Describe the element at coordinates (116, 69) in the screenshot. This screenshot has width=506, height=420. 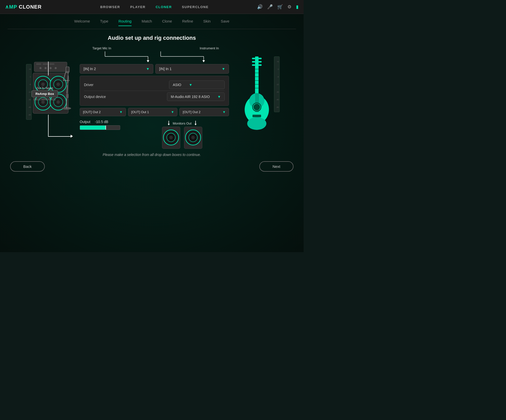
I see `mic-in-dropdown: [IN] In 2 ▼` at that location.